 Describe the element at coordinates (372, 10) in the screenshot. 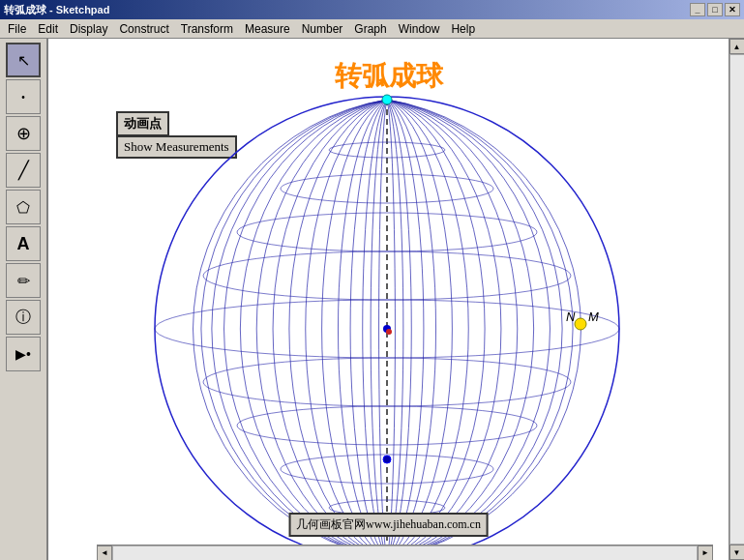

I see `title-bar: 转弧成球 - Sketchpad _ □ ✕` at that location.